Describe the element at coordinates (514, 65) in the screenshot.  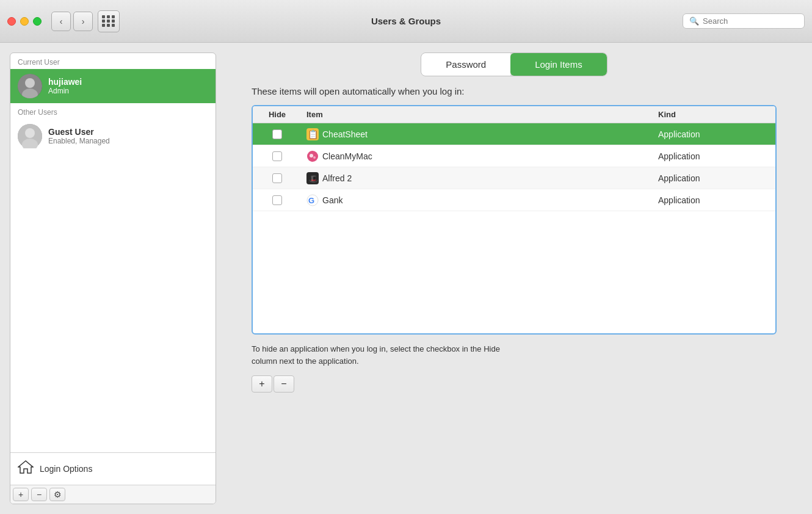
I see `tab-bar: Password Login Items` at that location.